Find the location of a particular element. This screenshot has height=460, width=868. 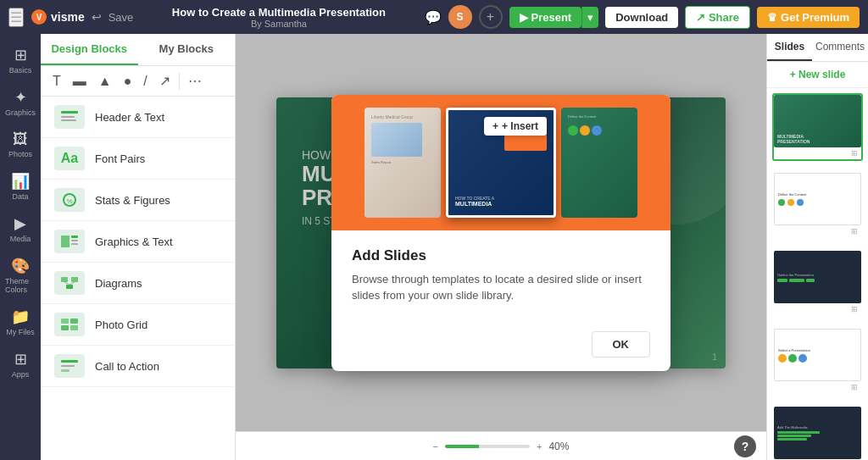

font-pairs-glyph: Aa is located at coordinates (70, 158).